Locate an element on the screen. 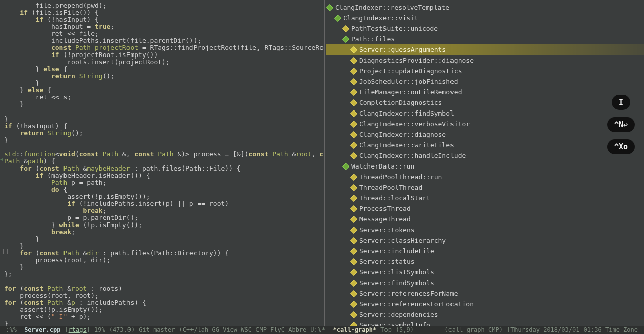 Image resolution: width=644 pixels, height=334 pixels. call-graph-node: ClangIndexer::visit is located at coordinates (485, 18).